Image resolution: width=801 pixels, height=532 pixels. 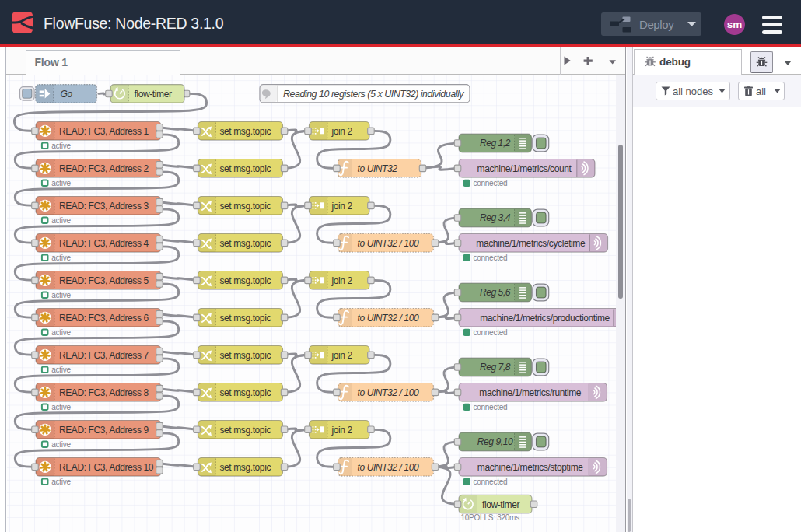 I want to click on svg-text: machine/1/metrics/runtime, so click(x=530, y=392).